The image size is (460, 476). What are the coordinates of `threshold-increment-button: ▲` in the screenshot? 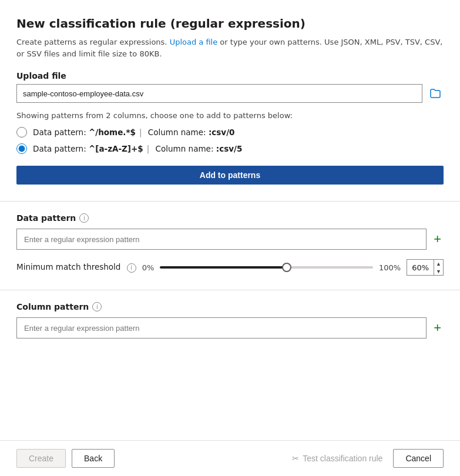 It's located at (438, 263).